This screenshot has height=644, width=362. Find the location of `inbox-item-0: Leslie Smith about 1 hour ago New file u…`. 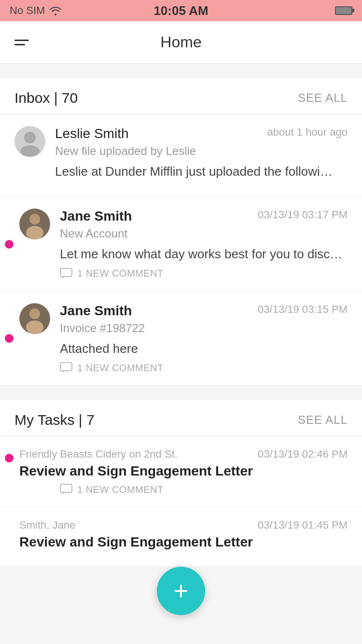

inbox-item-0: Leslie Smith about 1 hour ago New file u… is located at coordinates (181, 155).